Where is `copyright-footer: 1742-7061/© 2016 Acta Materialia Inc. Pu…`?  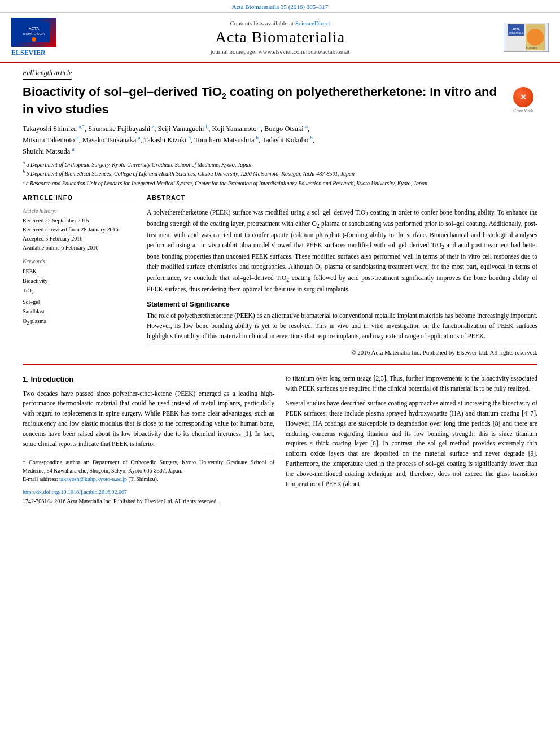 copyright-footer: 1742-7061/© 2016 Acta Materialia Inc. Pu… is located at coordinates (148, 501).